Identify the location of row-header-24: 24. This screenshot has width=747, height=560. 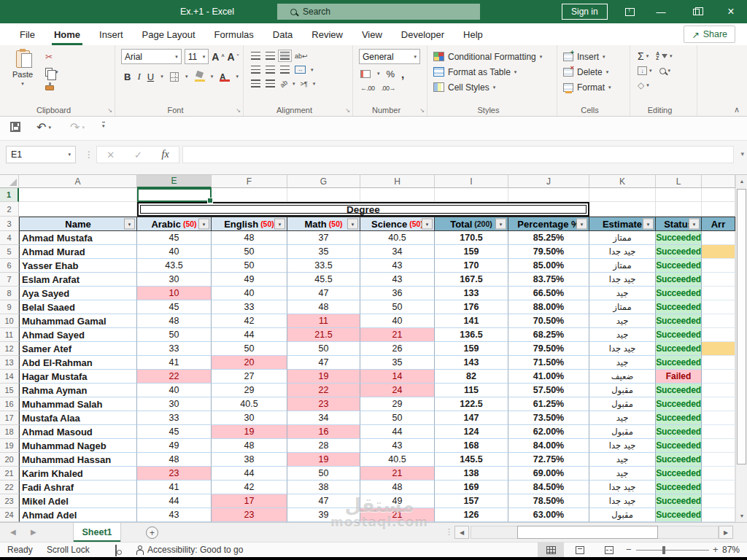
(9, 515).